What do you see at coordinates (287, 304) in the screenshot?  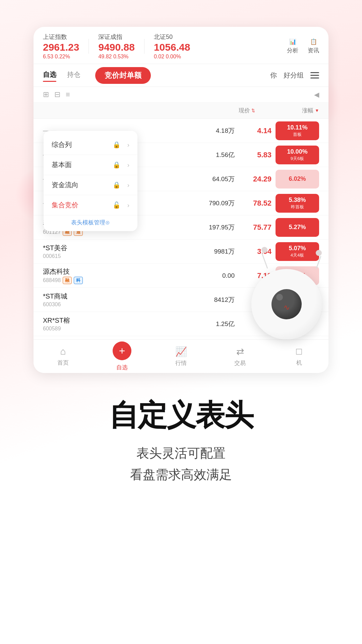 I see `eye-body: ∿` at bounding box center [287, 304].